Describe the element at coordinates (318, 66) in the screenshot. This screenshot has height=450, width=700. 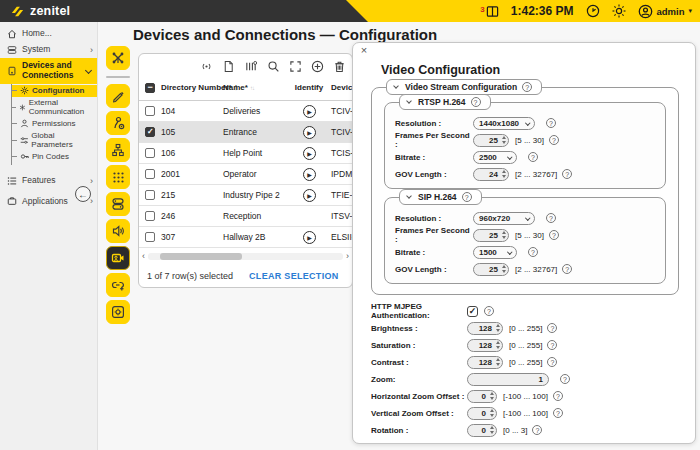
I see `add-icon` at that location.